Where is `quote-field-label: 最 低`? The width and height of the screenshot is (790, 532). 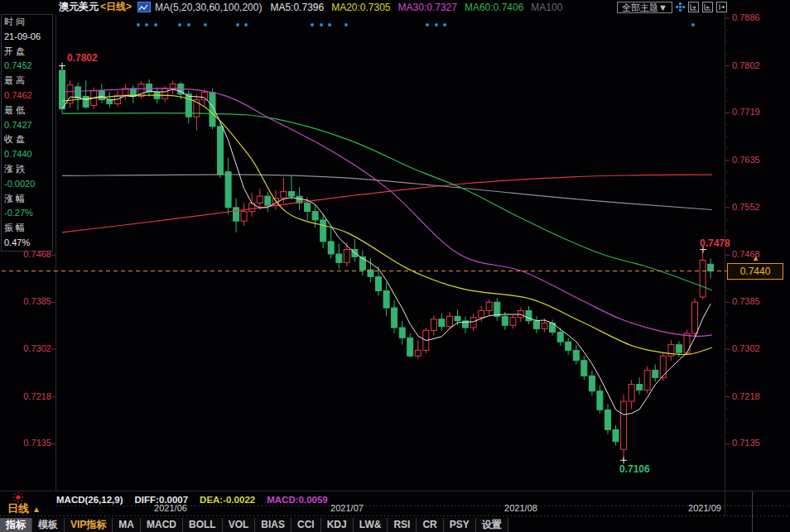 quote-field-label: 最 低 is located at coordinates (26, 111).